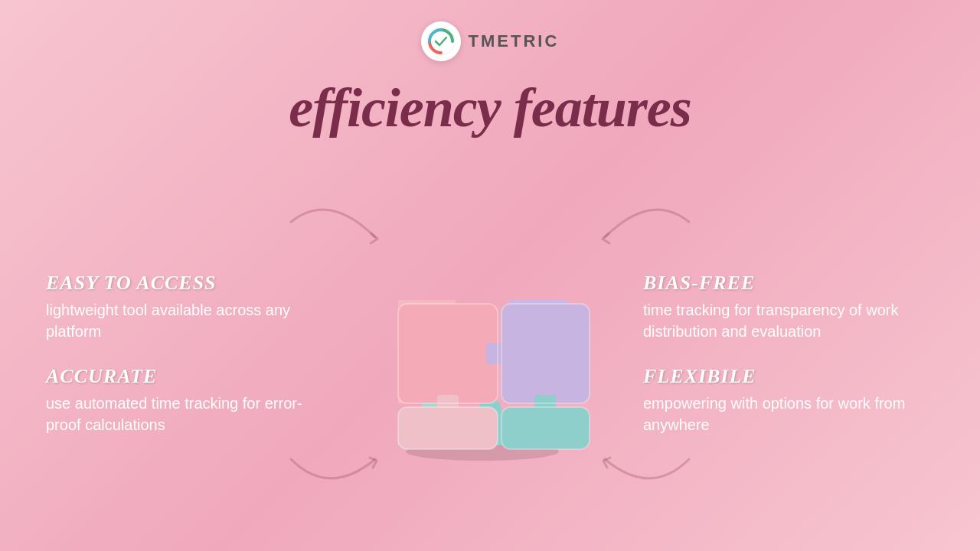  Describe the element at coordinates (514, 41) in the screenshot. I see `brand-name: TMETRIC` at that location.